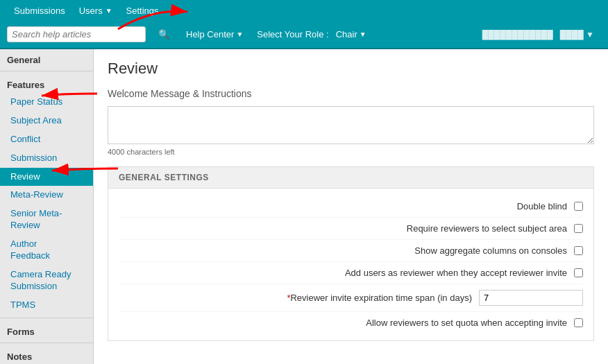 Image resolution: width=608 pixels, height=364 pixels. What do you see at coordinates (346, 207) in the screenshot?
I see `setting-double-blind-label: Double blind` at bounding box center [346, 207].